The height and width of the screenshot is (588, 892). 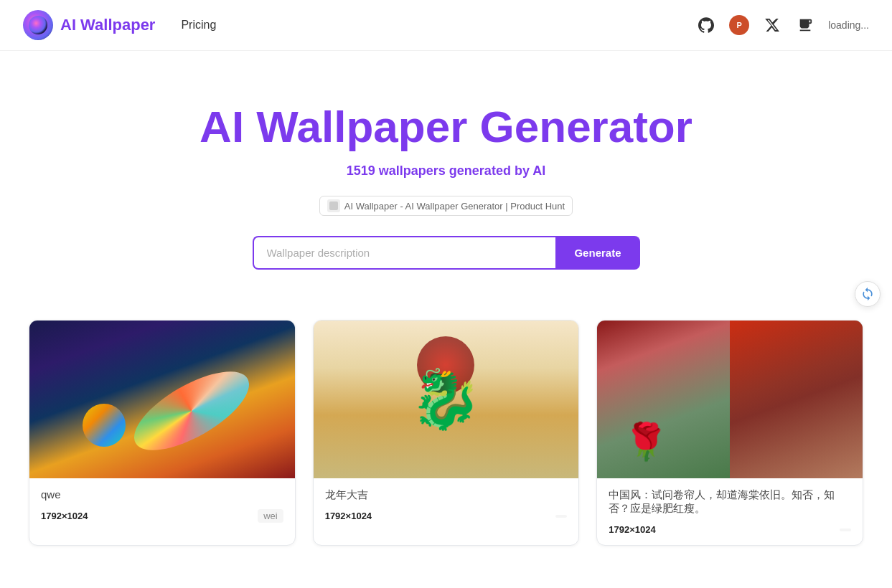 I want to click on pricing-link: Pricing, so click(x=198, y=24).